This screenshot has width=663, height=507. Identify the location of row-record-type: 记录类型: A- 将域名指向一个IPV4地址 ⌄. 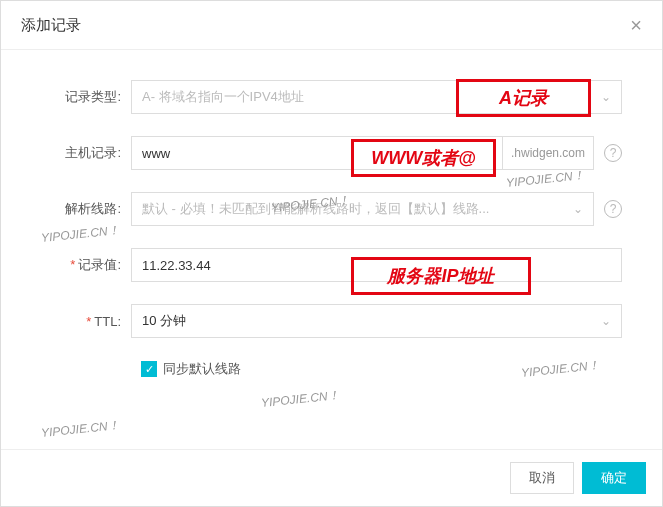
(332, 97).